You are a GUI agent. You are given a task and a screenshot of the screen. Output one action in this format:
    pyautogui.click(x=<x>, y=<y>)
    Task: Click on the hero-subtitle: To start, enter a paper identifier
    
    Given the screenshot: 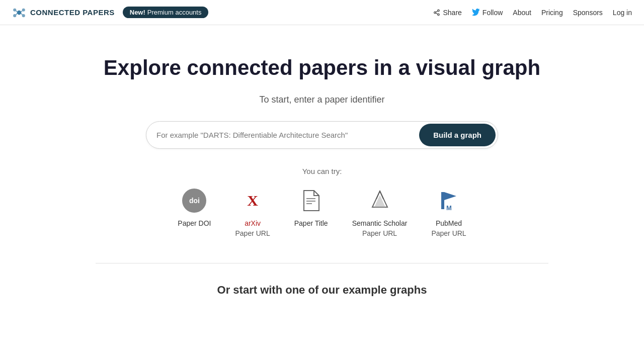 What is the action you would take?
    pyautogui.click(x=322, y=100)
    